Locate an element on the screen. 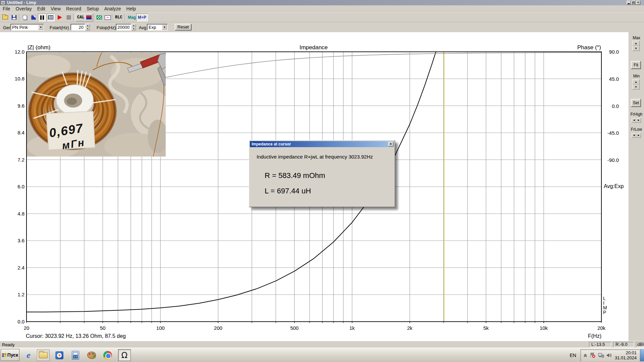 Image resolution: width=644 pixels, height=362 pixels. start-label: Пуск is located at coordinates (13, 355).